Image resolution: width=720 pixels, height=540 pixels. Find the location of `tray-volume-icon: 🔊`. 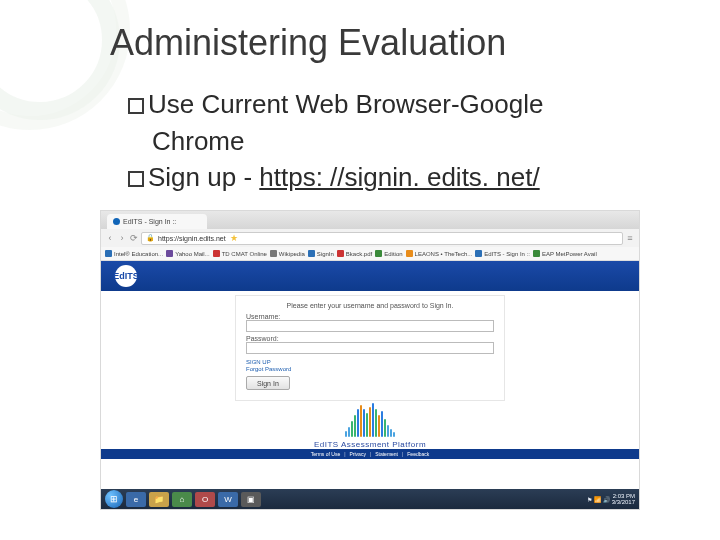

tray-volume-icon: 🔊 is located at coordinates (606, 500).